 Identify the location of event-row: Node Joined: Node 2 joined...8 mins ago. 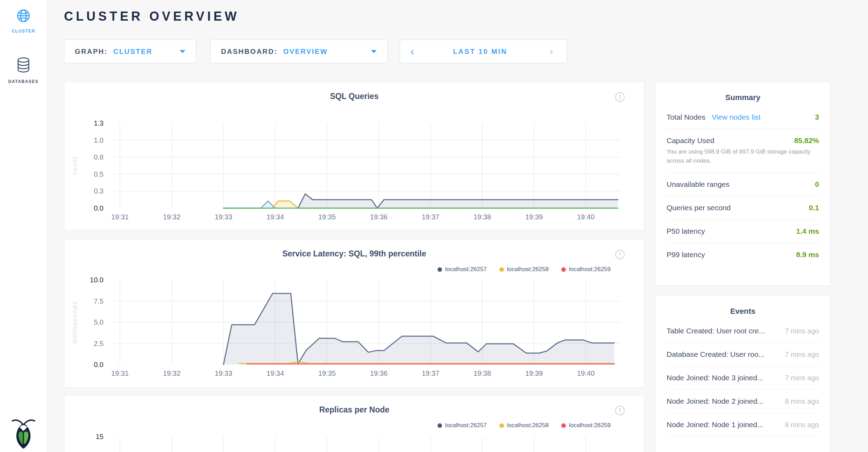
(743, 402).